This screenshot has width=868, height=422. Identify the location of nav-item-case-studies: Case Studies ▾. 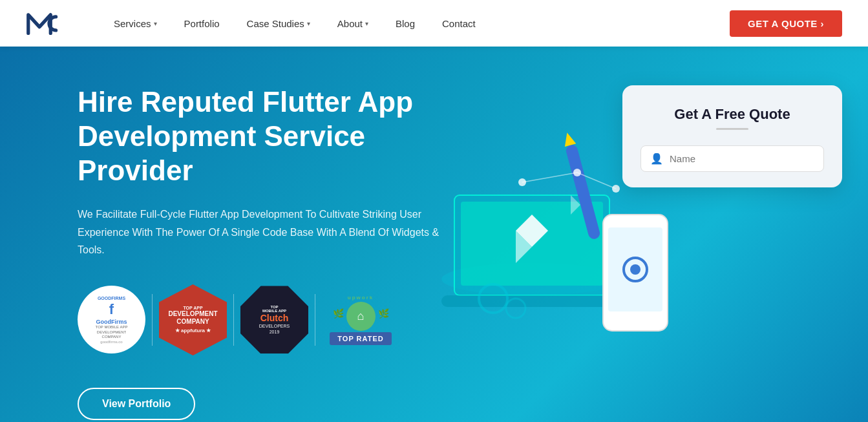
(279, 23).